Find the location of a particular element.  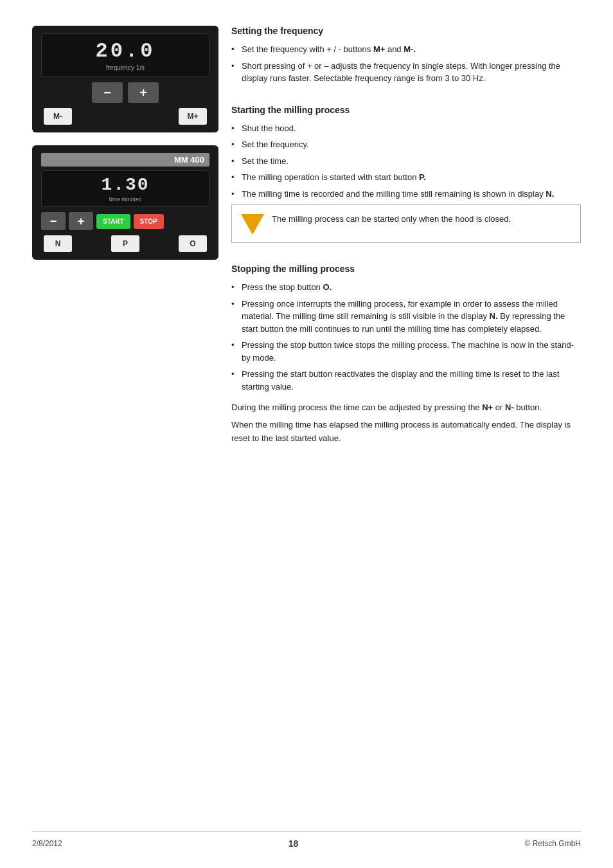

stopping-para-1: During the milling process the time can … is located at coordinates (406, 408).